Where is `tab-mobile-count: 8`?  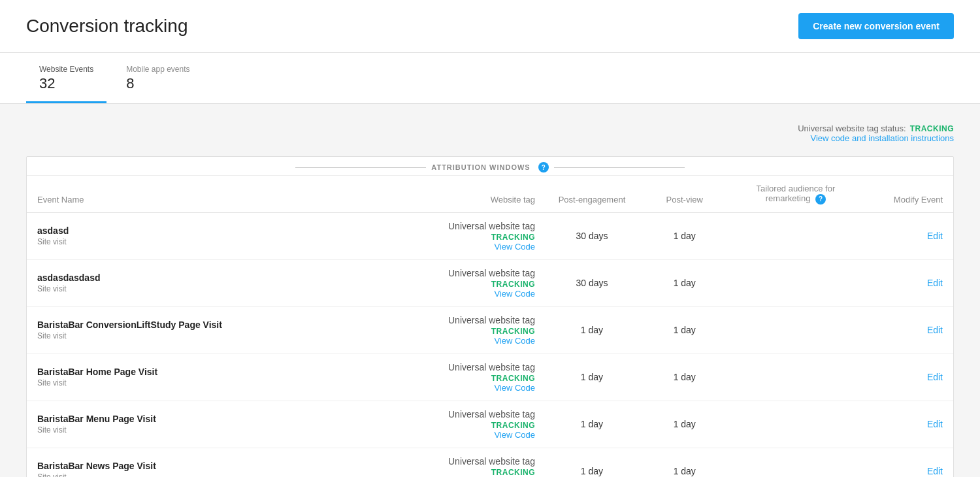
tab-mobile-count: 8 is located at coordinates (158, 84).